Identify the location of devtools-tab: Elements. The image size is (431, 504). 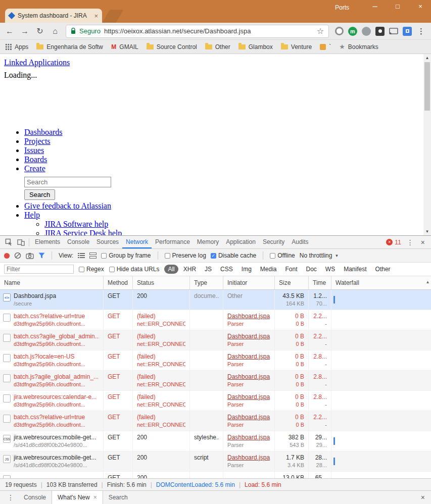
(47, 242).